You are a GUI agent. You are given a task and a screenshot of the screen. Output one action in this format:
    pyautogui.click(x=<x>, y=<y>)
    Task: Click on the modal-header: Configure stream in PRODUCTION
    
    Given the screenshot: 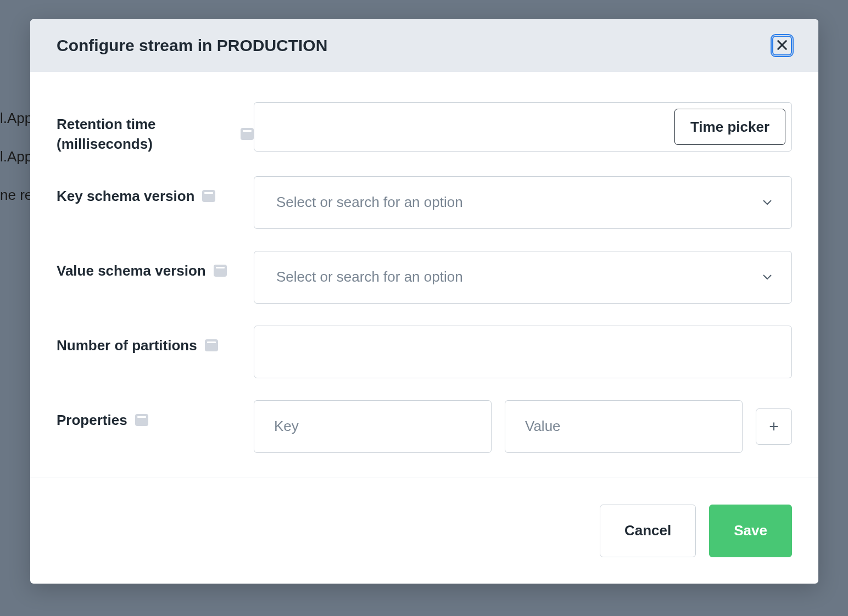 What is the action you would take?
    pyautogui.click(x=424, y=46)
    